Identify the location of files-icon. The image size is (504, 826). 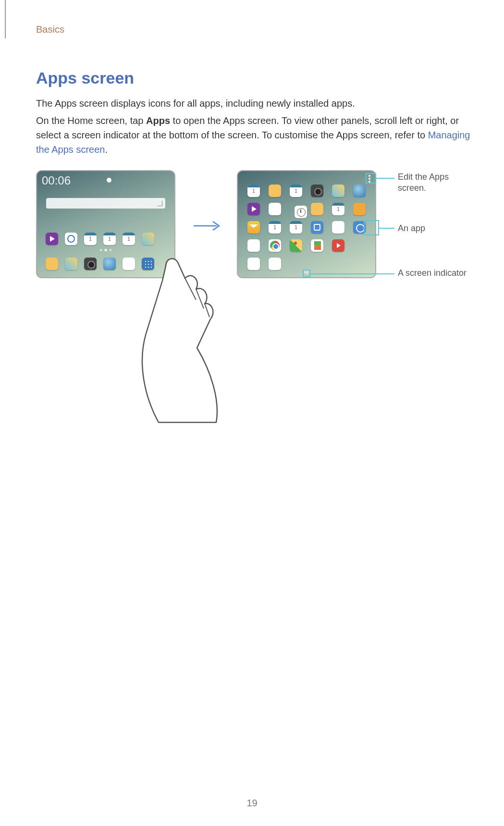
(52, 264).